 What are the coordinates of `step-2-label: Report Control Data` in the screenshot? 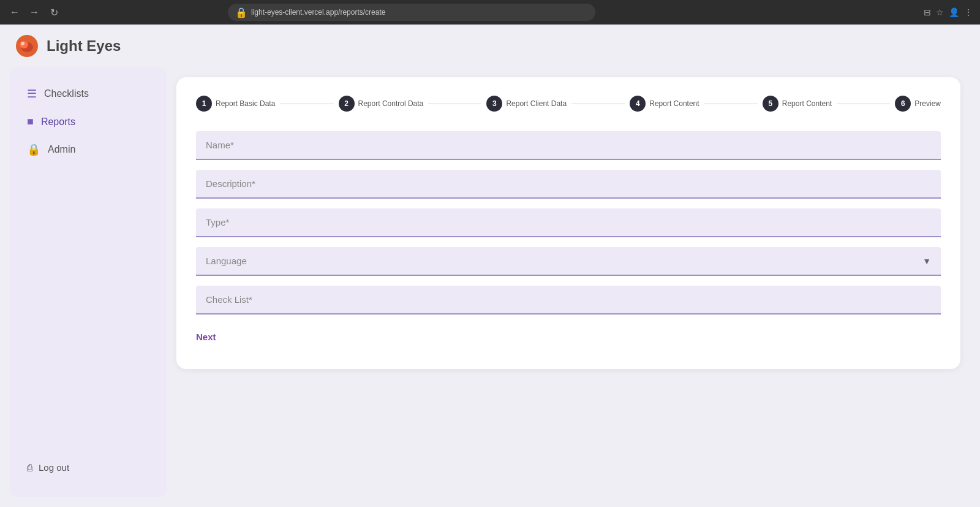 It's located at (391, 104).